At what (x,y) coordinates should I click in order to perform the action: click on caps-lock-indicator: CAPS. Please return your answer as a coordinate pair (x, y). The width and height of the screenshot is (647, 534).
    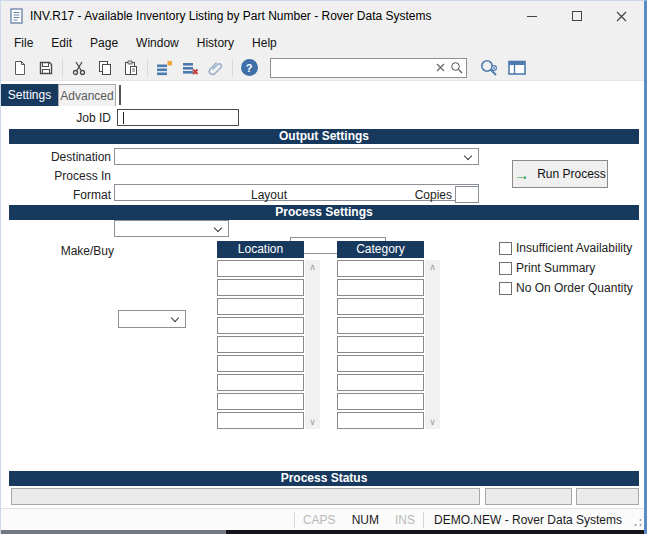
    Looking at the image, I should click on (320, 520).